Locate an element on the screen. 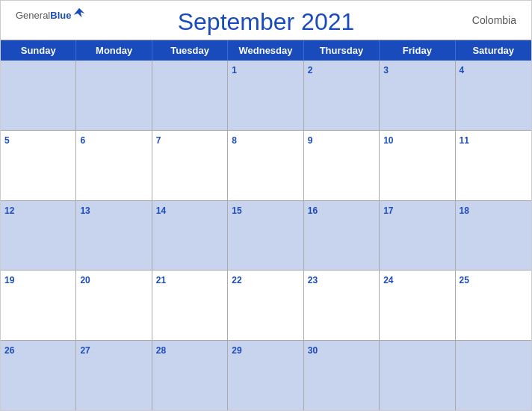  day-number: 3 is located at coordinates (386, 70).